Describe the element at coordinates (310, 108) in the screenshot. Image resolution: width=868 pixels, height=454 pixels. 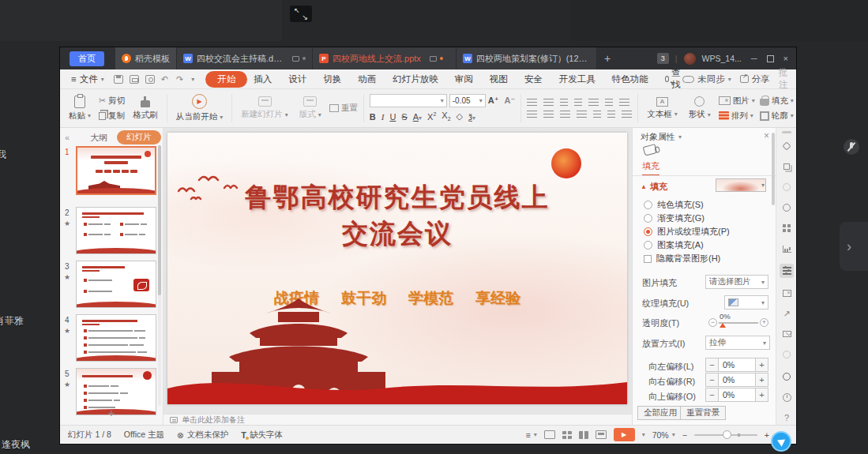
I see `layout-button: 版式▾` at that location.